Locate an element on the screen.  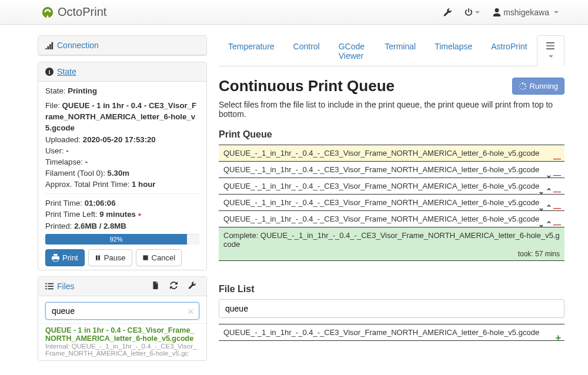
tab-gcode-viewer: GCode Viewer is located at coordinates (353, 51).